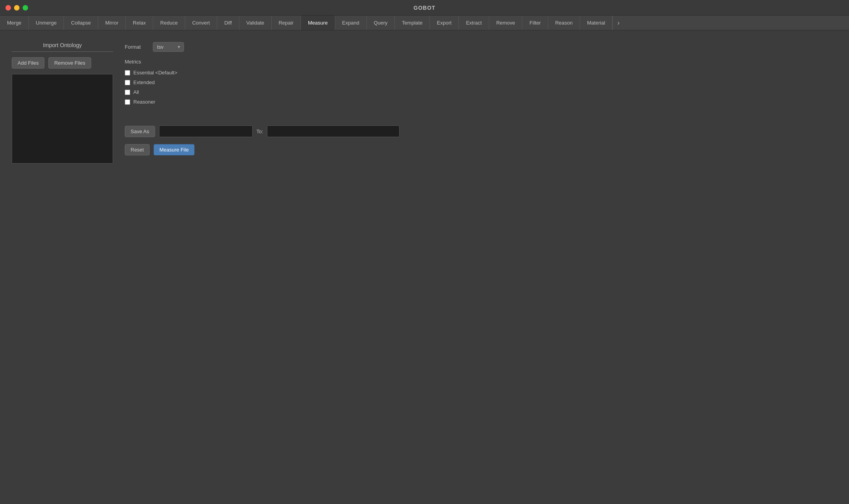 This screenshot has width=849, height=504. What do you see at coordinates (424, 8) in the screenshot?
I see `app-title: GOBOT` at bounding box center [424, 8].